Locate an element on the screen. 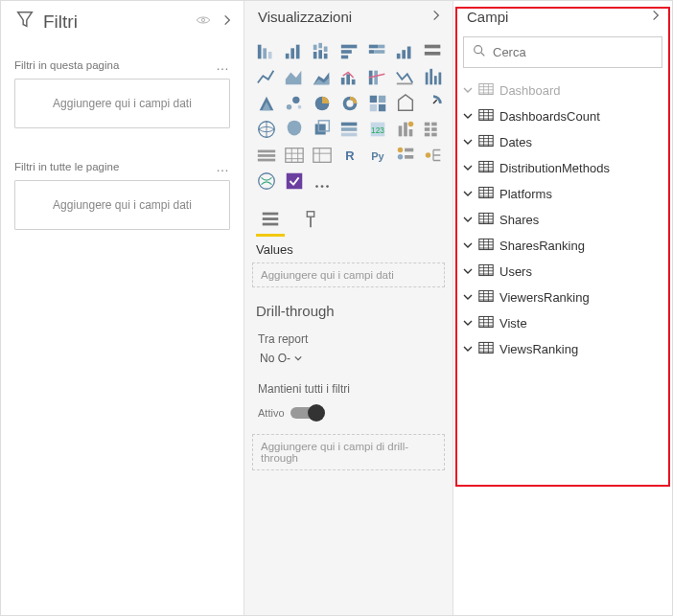 The width and height of the screenshot is (673, 616). field-table-name: DistributionMethods is located at coordinates (554, 169).